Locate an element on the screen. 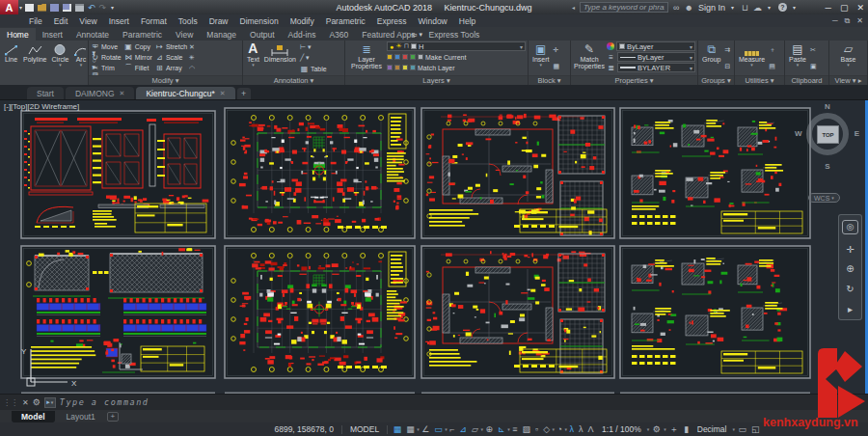 This screenshot has height=436, width=868. command-grip-icon: ⋮⋮ is located at coordinates (11, 403).